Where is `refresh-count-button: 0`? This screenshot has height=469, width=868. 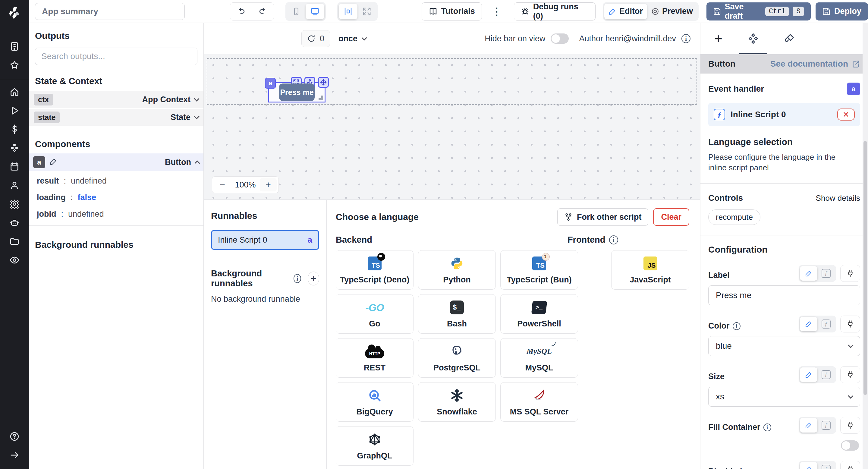 refresh-count-button: 0 is located at coordinates (315, 38).